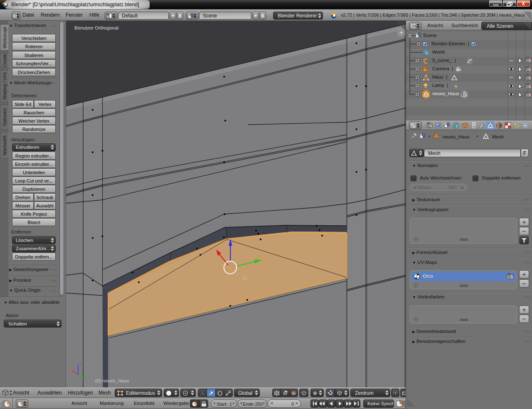  Describe the element at coordinates (88, 373) in the screenshot. I see `svg-text: y` at that location.